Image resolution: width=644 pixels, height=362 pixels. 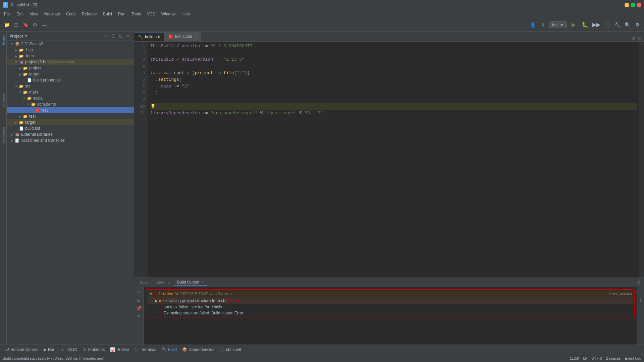 What do you see at coordinates (21, 350) in the screenshot?
I see `toolbar-version-control: ⎇ Version Control` at bounding box center [21, 350].